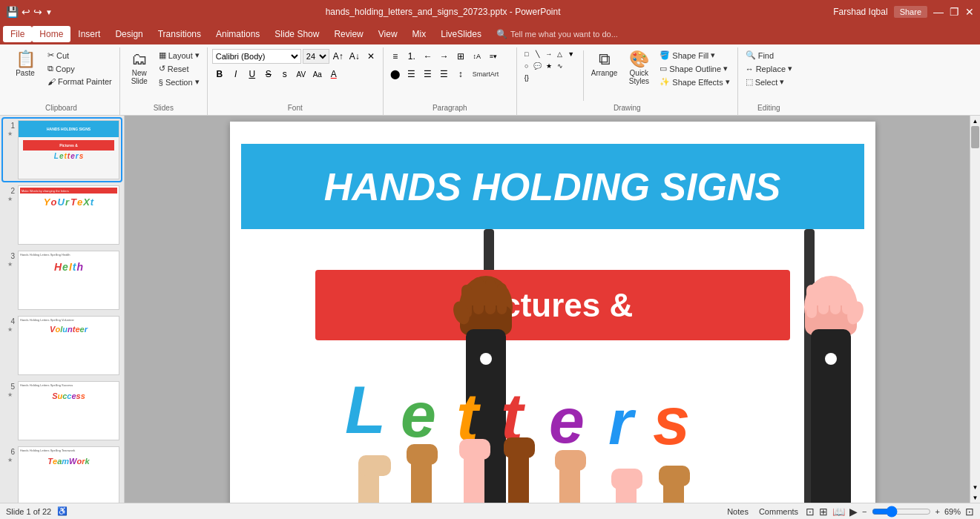 Image resolution: width=980 pixels, height=519 pixels. Describe the element at coordinates (527, 54) in the screenshot. I see `shape-rect: □` at that location.